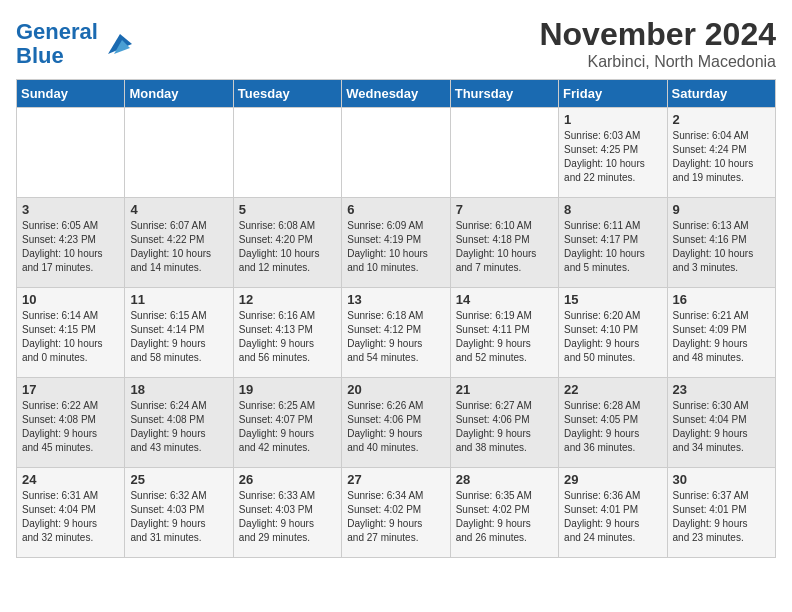  Describe the element at coordinates (396, 517) in the screenshot. I see `day-content: Sunrise: 6:34 AM Sunset: 4:02 PM Dayligh…` at that location.